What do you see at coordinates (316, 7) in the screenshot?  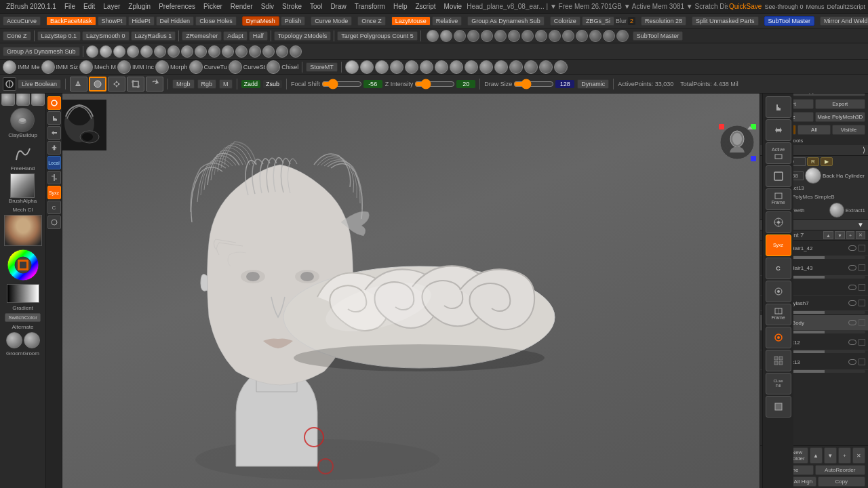 I see `menu-tool: Tool` at bounding box center [316, 7].